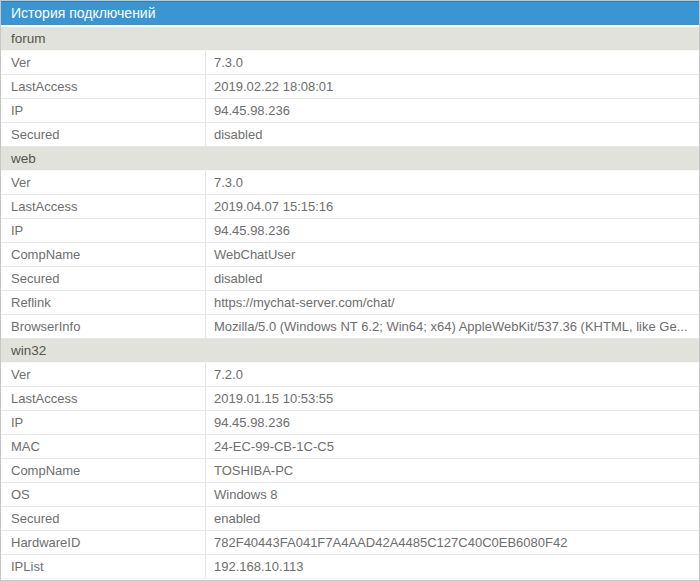 This screenshot has width=700, height=581. What do you see at coordinates (452, 566) in the screenshot?
I see `row-value: 192.168.10.113` at bounding box center [452, 566].